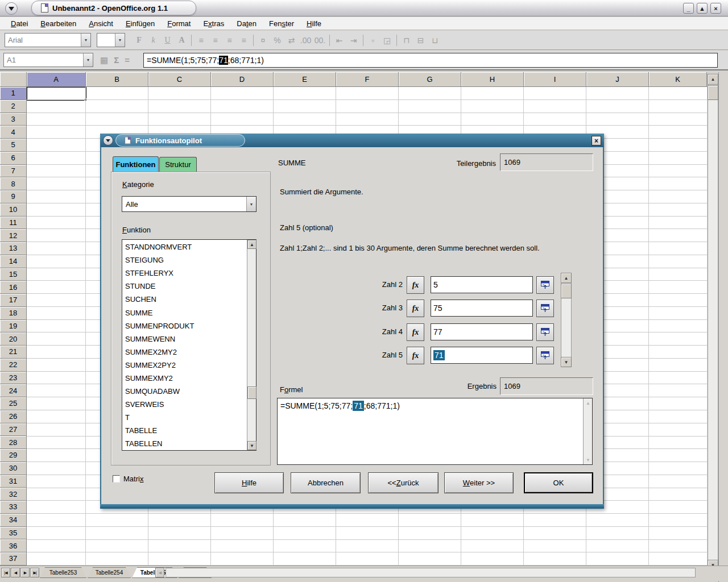 This screenshot has height=582, width=728. I want to click on equals-icon: =, so click(127, 60).